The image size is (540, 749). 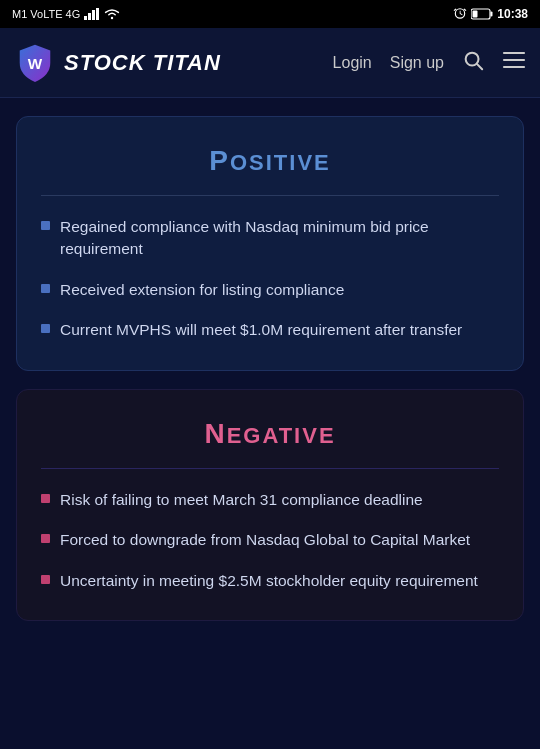 What do you see at coordinates (270, 63) in the screenshot?
I see `navbar: W STOCK TITAN Login Sign up` at bounding box center [270, 63].